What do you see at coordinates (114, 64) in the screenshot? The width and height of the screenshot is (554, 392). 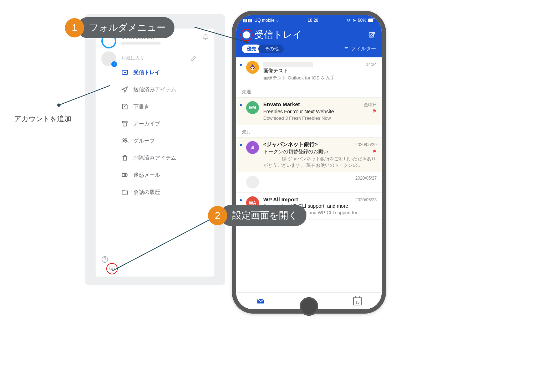 I see `plus-icon: +` at bounding box center [114, 64].